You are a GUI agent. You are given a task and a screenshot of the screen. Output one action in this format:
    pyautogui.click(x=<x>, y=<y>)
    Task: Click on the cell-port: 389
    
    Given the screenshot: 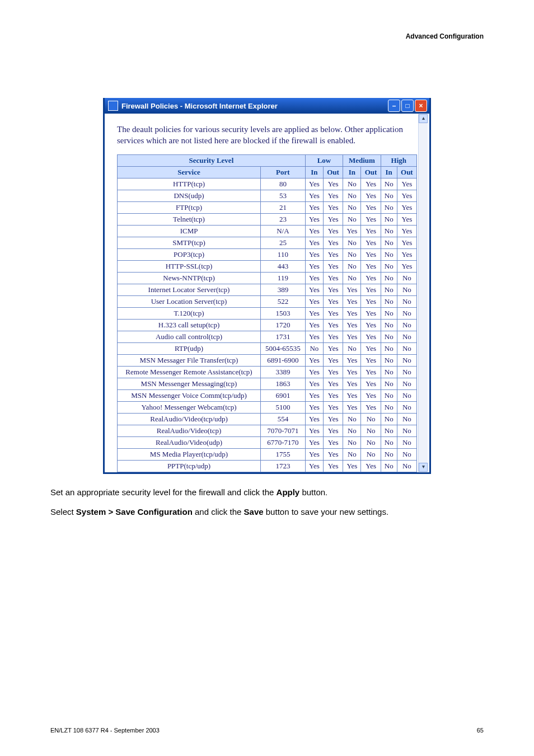 What is the action you would take?
    pyautogui.click(x=283, y=290)
    